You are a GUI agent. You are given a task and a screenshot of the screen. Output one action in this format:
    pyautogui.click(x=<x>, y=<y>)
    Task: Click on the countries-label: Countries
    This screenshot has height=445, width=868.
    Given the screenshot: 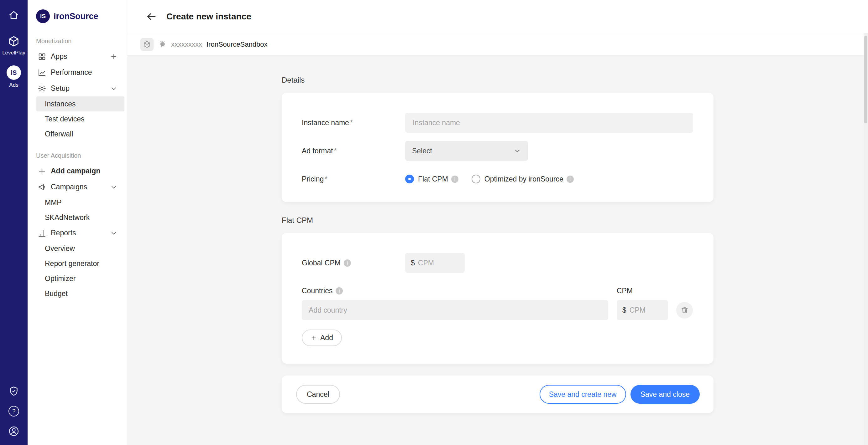 What is the action you would take?
    pyautogui.click(x=455, y=291)
    